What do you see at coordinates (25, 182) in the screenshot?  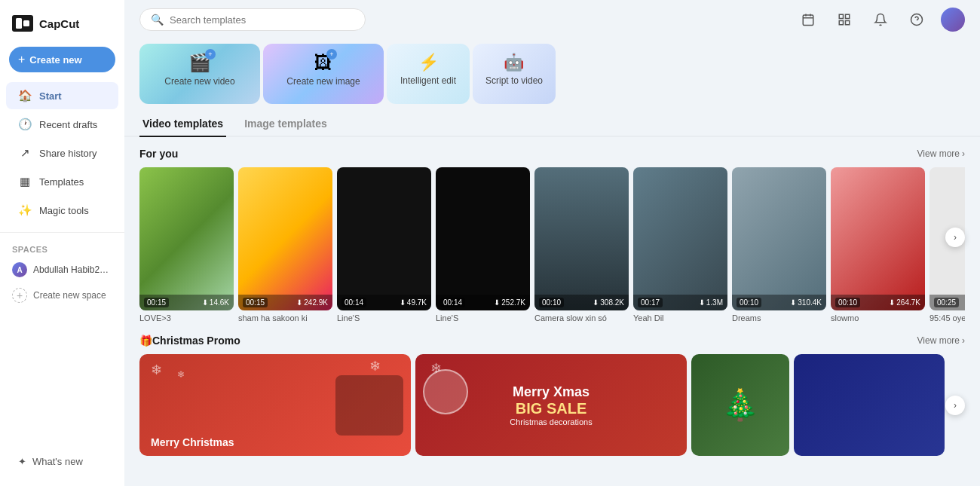 I see `templates-icon: ▦` at bounding box center [25, 182].